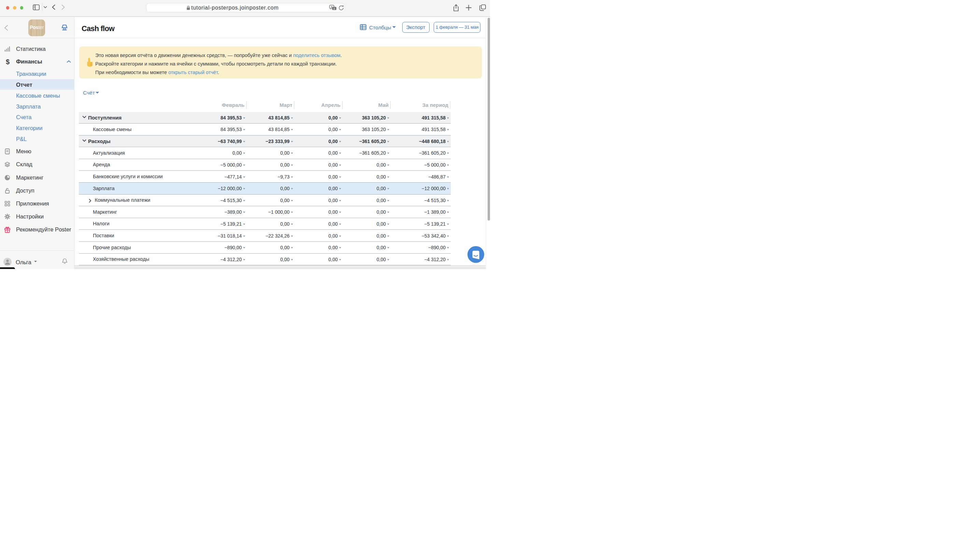 This screenshot has height=538, width=980. Describe the element at coordinates (334, 9) in the screenshot. I see `svg-text: 文` at that location.